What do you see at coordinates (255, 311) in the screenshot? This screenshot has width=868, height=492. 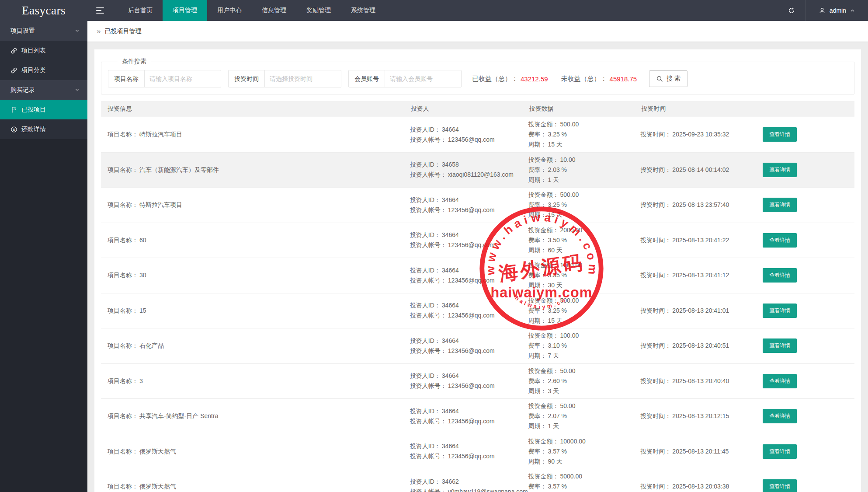 I see `cell-invest-info: 项目名称：15` at bounding box center [255, 311].